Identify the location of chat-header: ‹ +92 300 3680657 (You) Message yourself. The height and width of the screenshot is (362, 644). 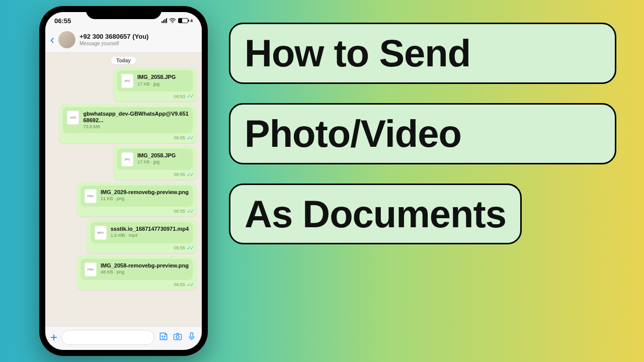
(124, 41).